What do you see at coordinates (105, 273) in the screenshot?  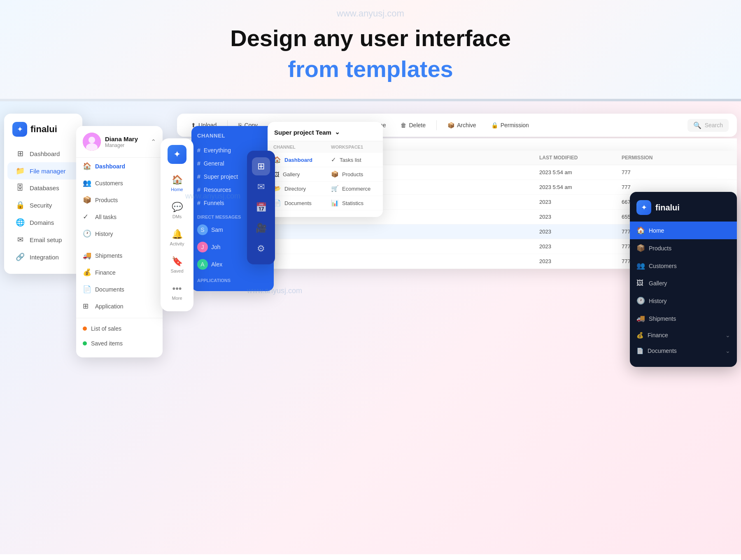 I see `nav-label-finance: Finance` at bounding box center [105, 273].